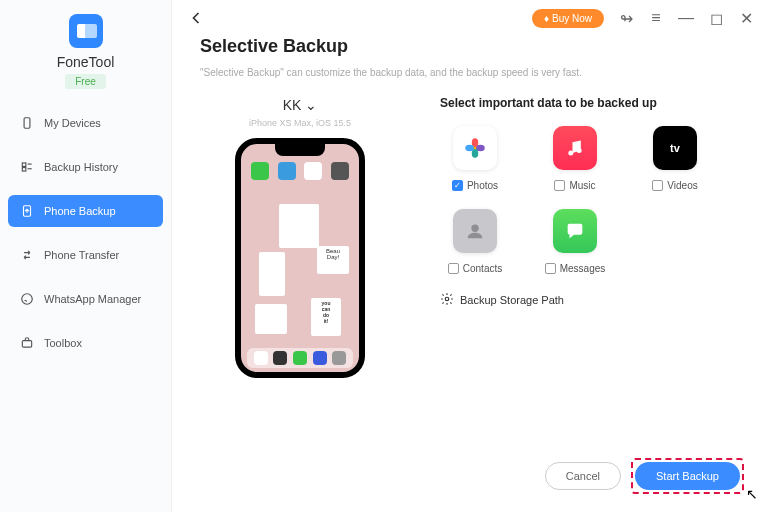 The height and width of the screenshot is (512, 768). Describe the element at coordinates (656, 18) in the screenshot. I see `menu-icon: ≡` at that location.